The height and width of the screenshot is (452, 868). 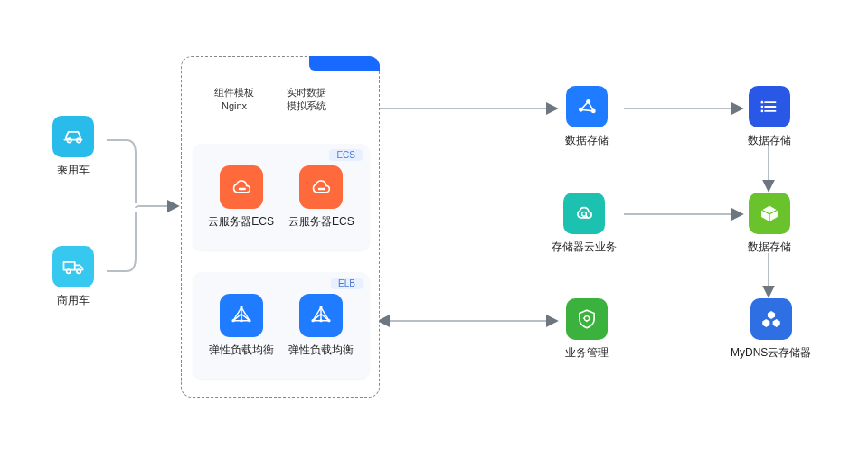 I want to click on cube-icon, so click(x=769, y=213).